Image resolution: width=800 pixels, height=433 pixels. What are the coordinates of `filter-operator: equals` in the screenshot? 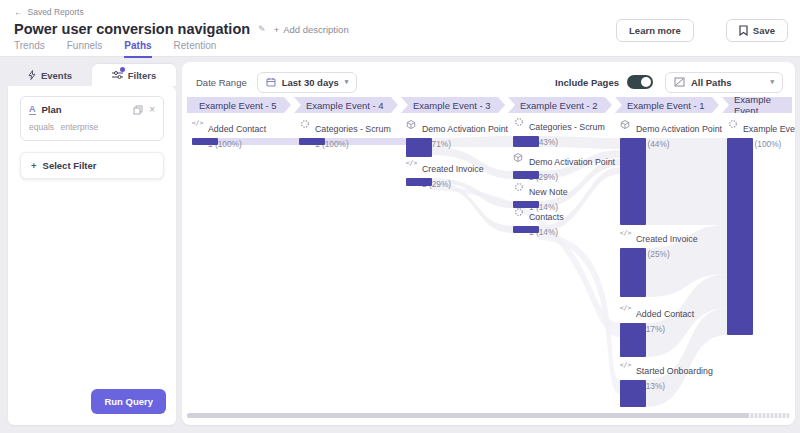 It's located at (42, 127).